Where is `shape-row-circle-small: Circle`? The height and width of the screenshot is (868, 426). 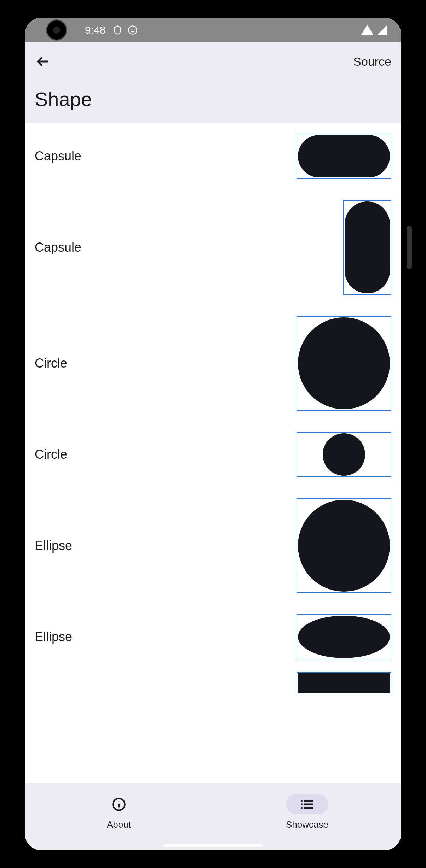
shape-row-circle-small: Circle is located at coordinates (213, 454).